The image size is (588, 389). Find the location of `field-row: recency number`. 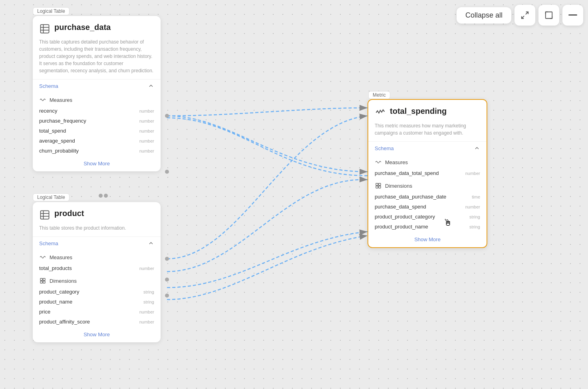

field-row: recency number is located at coordinates (97, 111).